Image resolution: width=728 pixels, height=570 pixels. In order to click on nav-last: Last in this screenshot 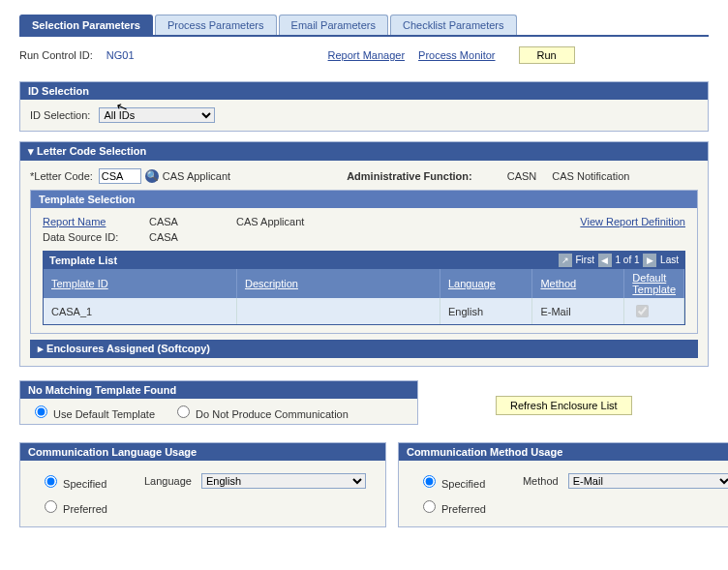, I will do `click(670, 259)`.